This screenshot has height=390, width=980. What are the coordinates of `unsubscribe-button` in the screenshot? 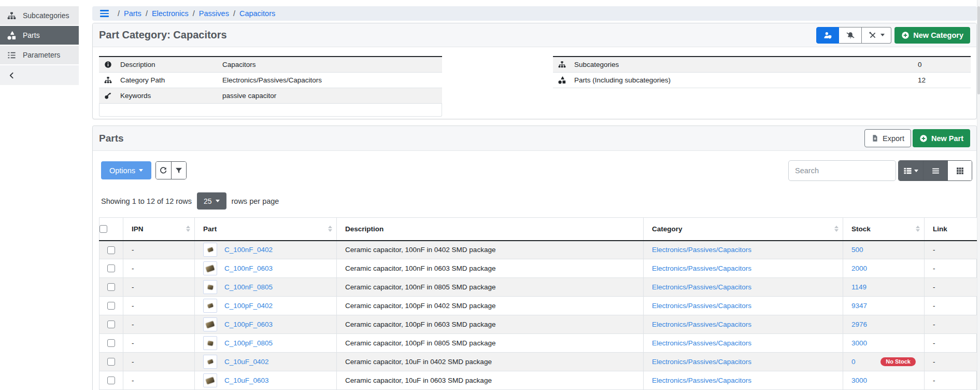 It's located at (850, 35).